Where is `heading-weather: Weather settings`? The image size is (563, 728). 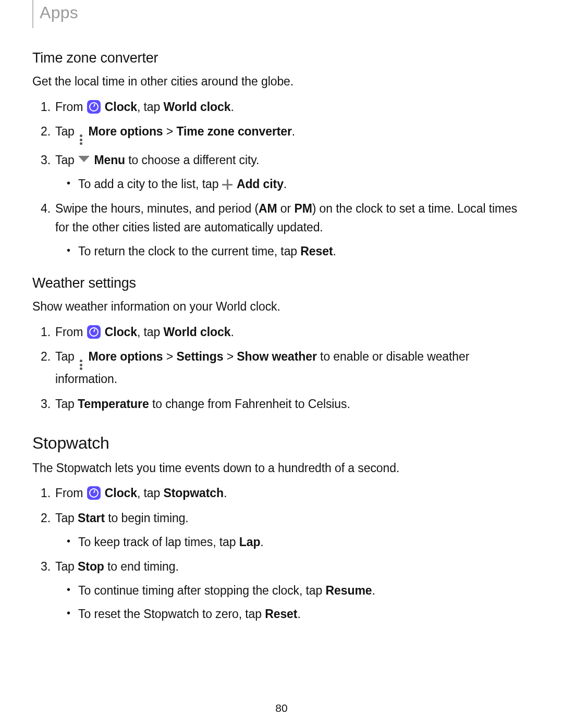
heading-weather: Weather settings is located at coordinates (282, 283).